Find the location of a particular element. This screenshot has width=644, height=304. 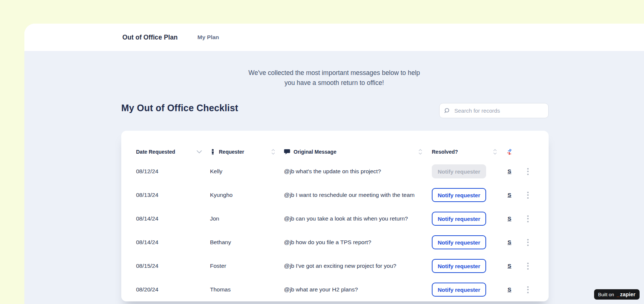

nav-item-my-plan: My Plan is located at coordinates (209, 37).